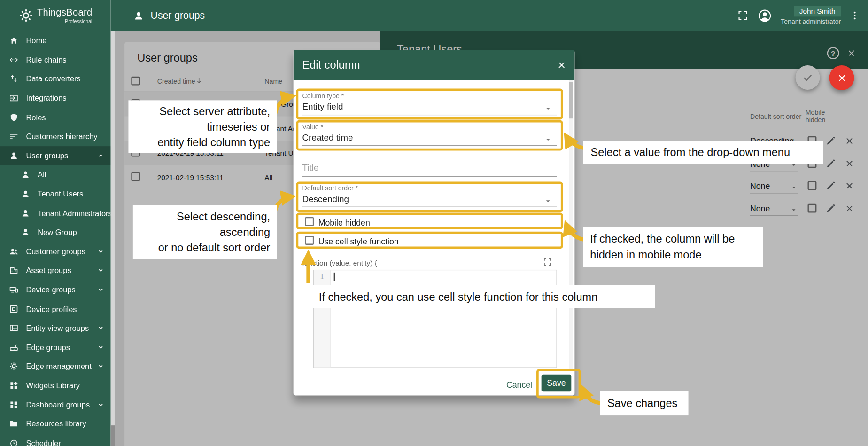  What do you see at coordinates (435, 319) in the screenshot?
I see `cell-style-function-editor: 1` at bounding box center [435, 319].